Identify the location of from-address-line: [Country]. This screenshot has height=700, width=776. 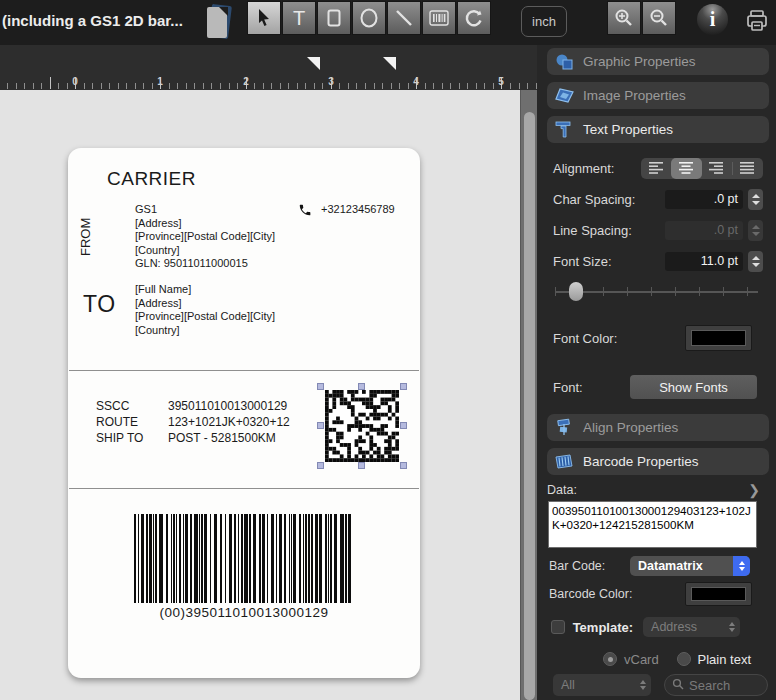
(205, 251).